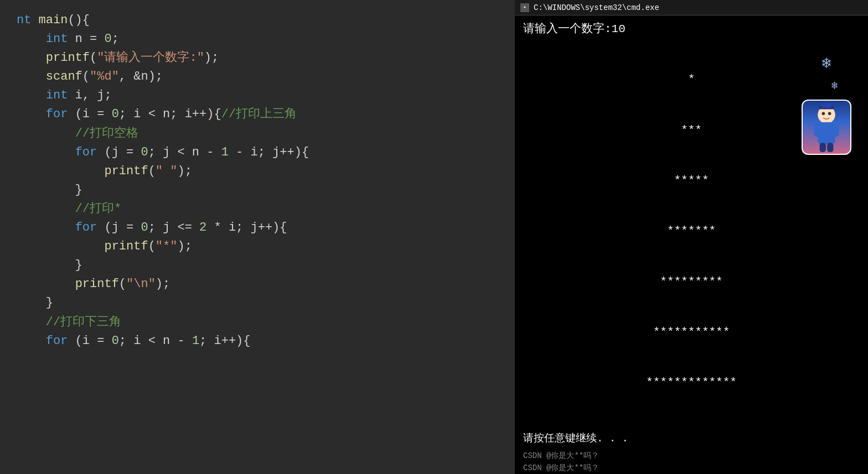  What do you see at coordinates (257, 209) in the screenshot?
I see `code-line-11: //打印*` at bounding box center [257, 209].